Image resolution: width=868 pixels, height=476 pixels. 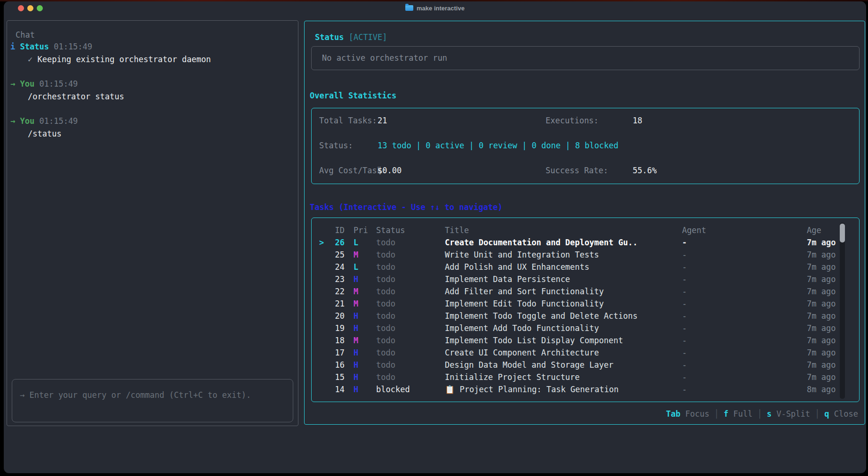 I want to click on vsplit-shortcut-label: V-Split, so click(x=793, y=414).